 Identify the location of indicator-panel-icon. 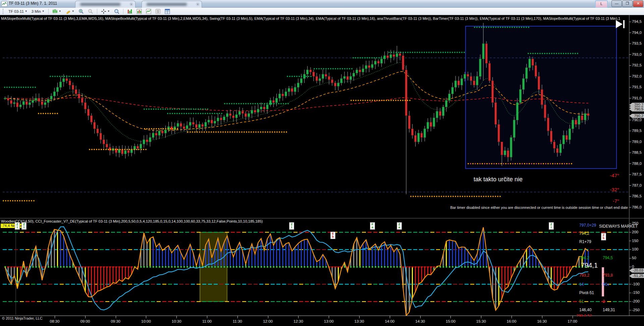
(139, 11).